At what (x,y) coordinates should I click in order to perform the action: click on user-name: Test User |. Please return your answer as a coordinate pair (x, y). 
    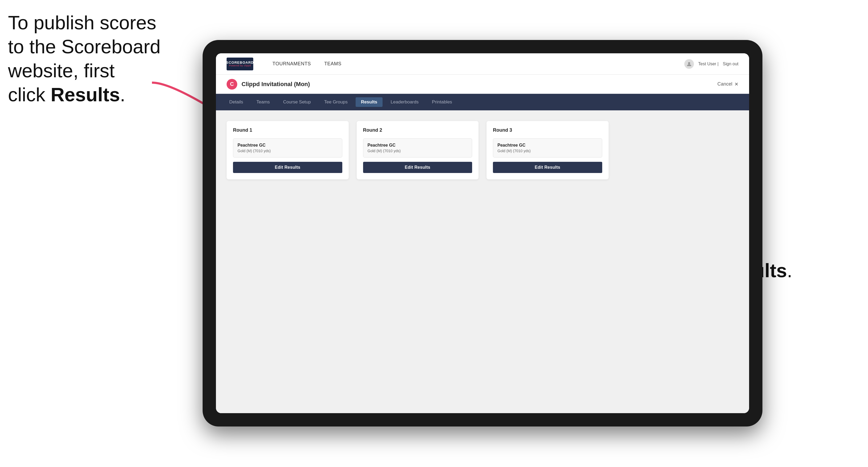
    Looking at the image, I should click on (708, 64).